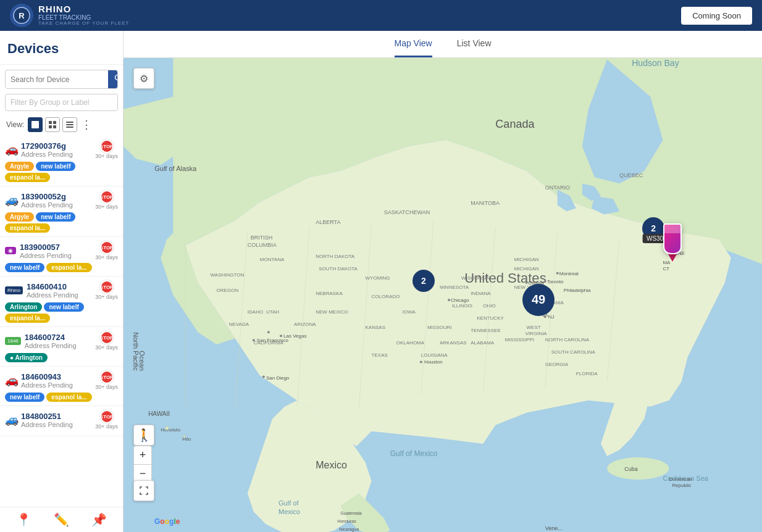 This screenshot has height=532, width=762. I want to click on svg-text: Vene..., so click(554, 528).